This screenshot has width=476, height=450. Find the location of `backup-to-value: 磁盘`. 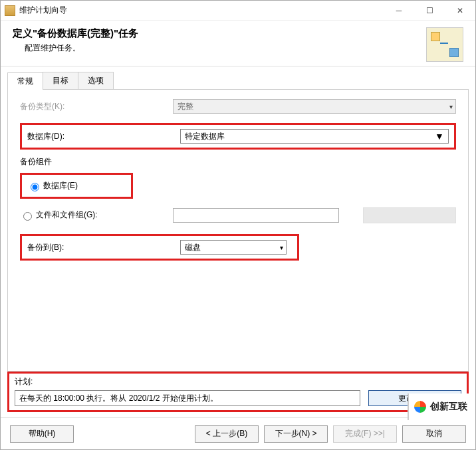

backup-to-value: 磁盘 is located at coordinates (193, 247).